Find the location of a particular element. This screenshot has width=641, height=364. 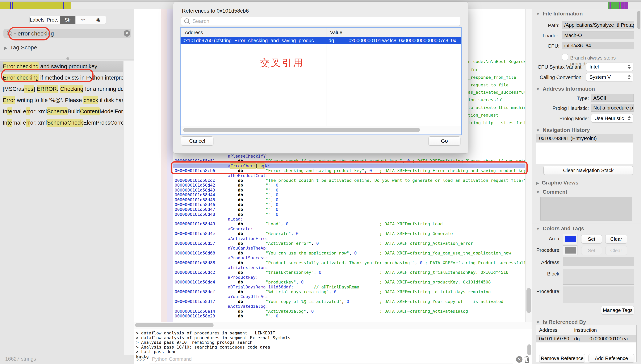

dialog-search-input is located at coordinates (324, 21).